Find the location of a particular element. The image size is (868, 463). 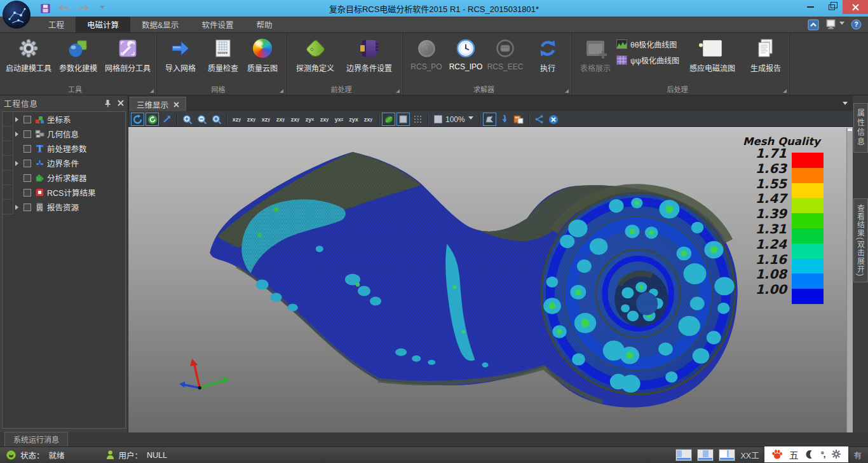

wireframe-grid-button is located at coordinates (418, 120).